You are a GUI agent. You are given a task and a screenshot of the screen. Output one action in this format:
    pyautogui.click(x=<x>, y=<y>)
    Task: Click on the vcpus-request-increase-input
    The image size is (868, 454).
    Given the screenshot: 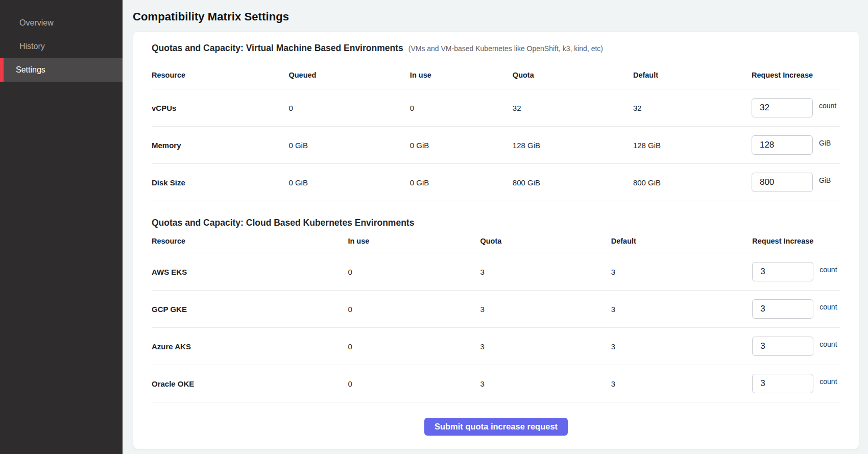 What is the action you would take?
    pyautogui.click(x=782, y=108)
    